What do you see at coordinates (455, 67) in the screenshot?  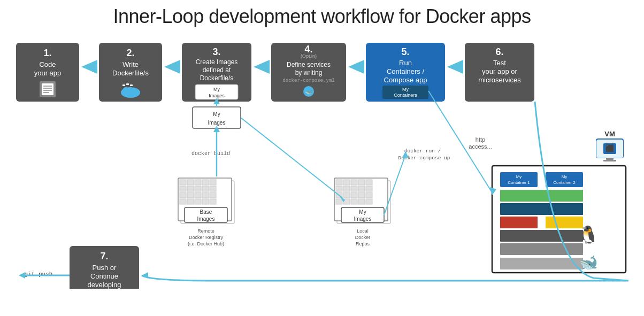 I see `arrow5` at bounding box center [455, 67].